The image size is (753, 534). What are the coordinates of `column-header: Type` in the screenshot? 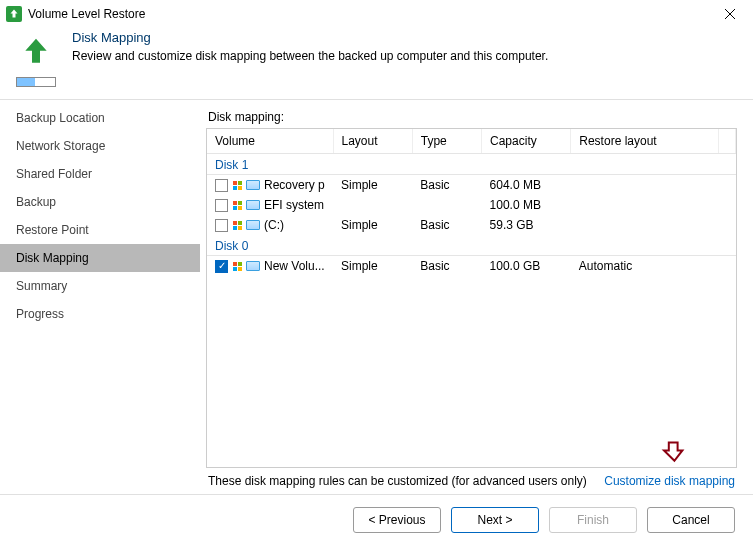 It's located at (446, 142).